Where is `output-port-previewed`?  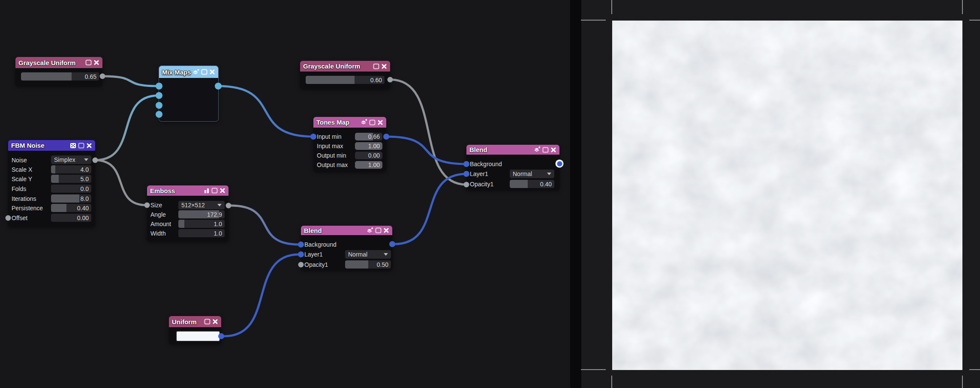
output-port-previewed is located at coordinates (560, 164).